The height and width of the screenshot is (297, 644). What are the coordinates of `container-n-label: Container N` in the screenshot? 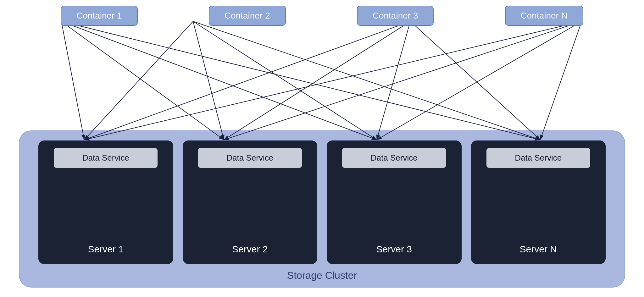 It's located at (544, 16).